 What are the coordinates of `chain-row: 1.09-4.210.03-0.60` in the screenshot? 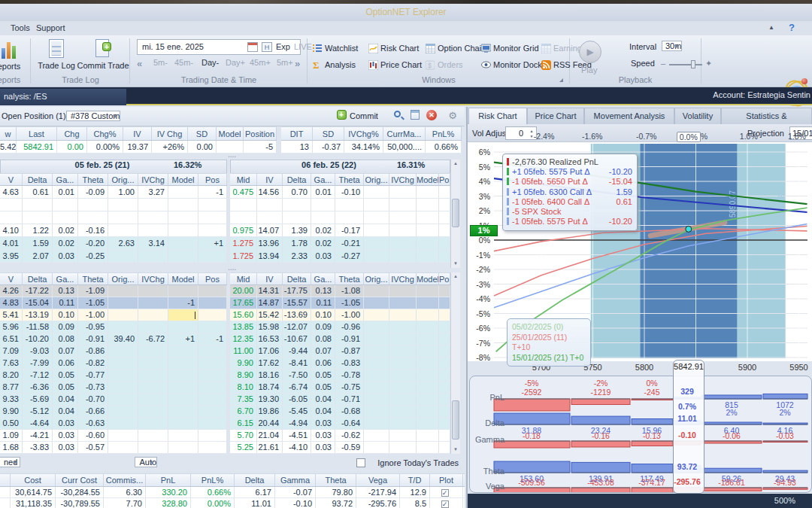 It's located at (114, 436).